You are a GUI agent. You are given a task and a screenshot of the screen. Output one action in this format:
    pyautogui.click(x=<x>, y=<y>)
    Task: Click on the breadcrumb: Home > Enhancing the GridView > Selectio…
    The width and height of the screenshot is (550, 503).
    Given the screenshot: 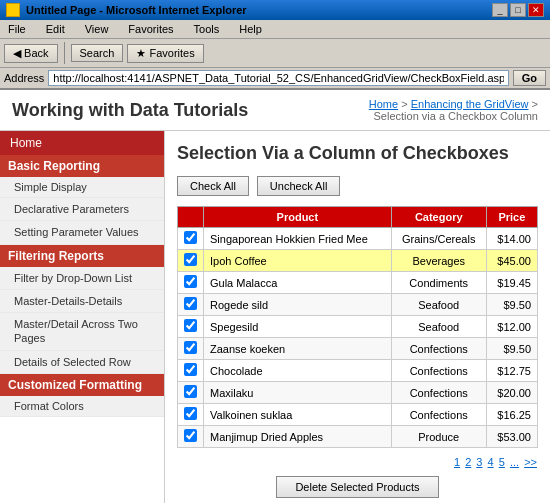 What is the action you would take?
    pyautogui.click(x=454, y=110)
    